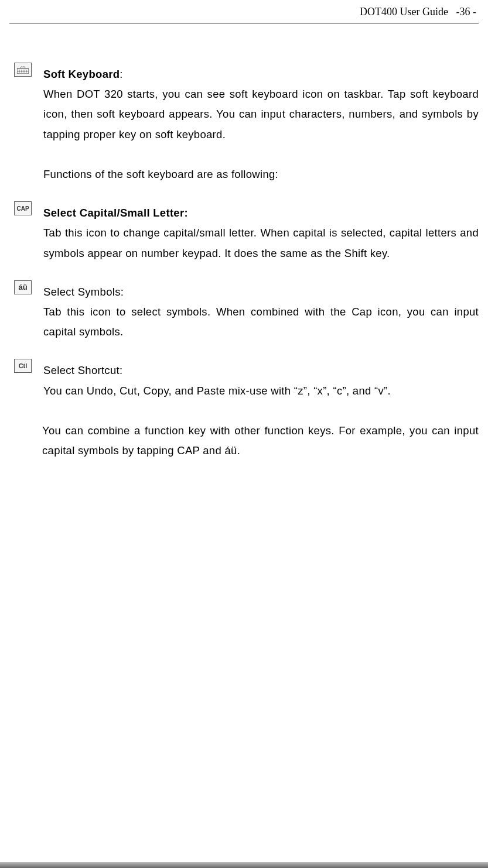  I want to click on combine-after: ., so click(239, 451).